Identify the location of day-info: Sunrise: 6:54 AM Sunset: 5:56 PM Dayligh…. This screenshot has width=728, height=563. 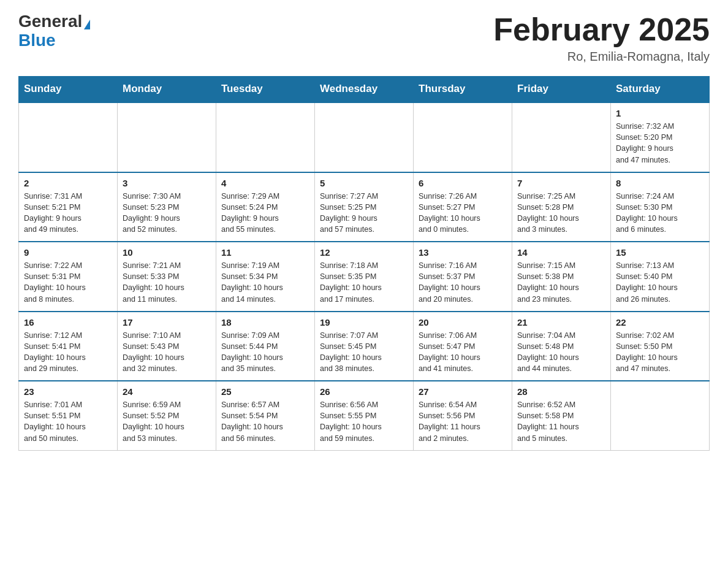
(463, 422).